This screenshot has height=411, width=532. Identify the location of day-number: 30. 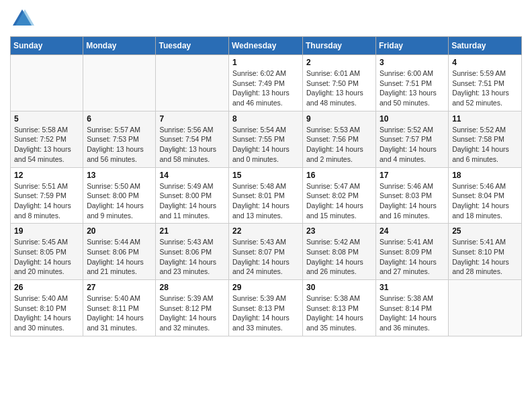
(339, 287).